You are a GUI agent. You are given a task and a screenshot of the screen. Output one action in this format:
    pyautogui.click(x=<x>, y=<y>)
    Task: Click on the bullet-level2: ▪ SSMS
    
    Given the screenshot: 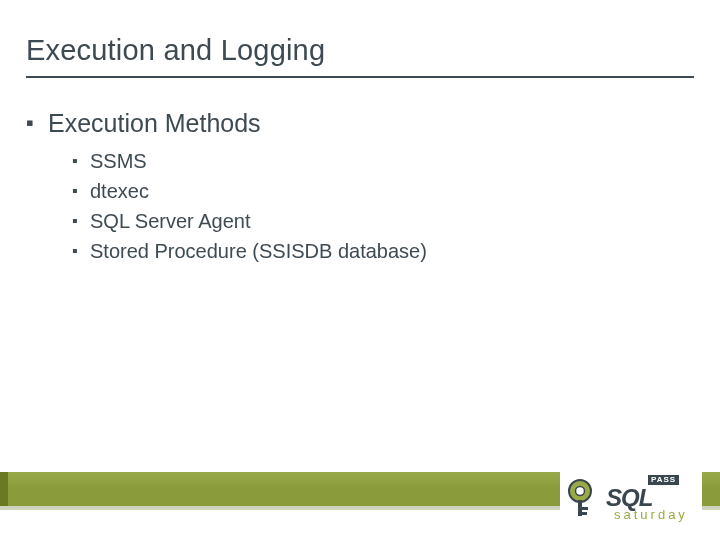 What is the action you would take?
    pyautogui.click(x=379, y=161)
    